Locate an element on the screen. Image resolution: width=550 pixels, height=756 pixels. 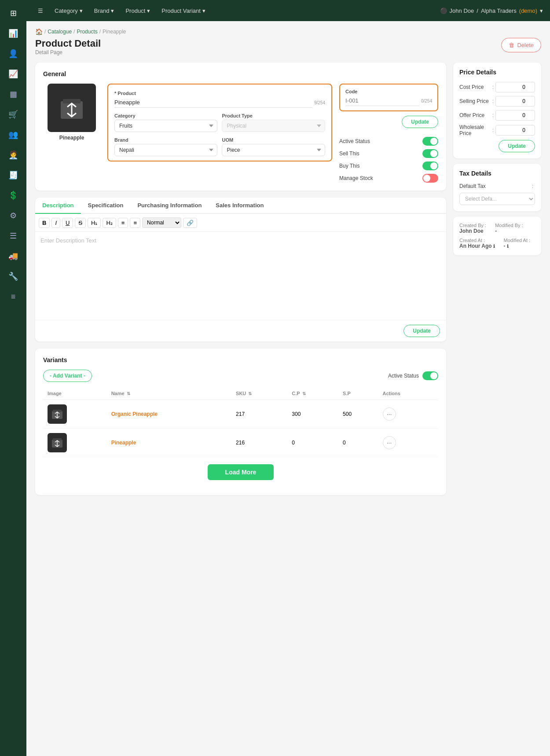
tab-description: Description is located at coordinates (58, 206).